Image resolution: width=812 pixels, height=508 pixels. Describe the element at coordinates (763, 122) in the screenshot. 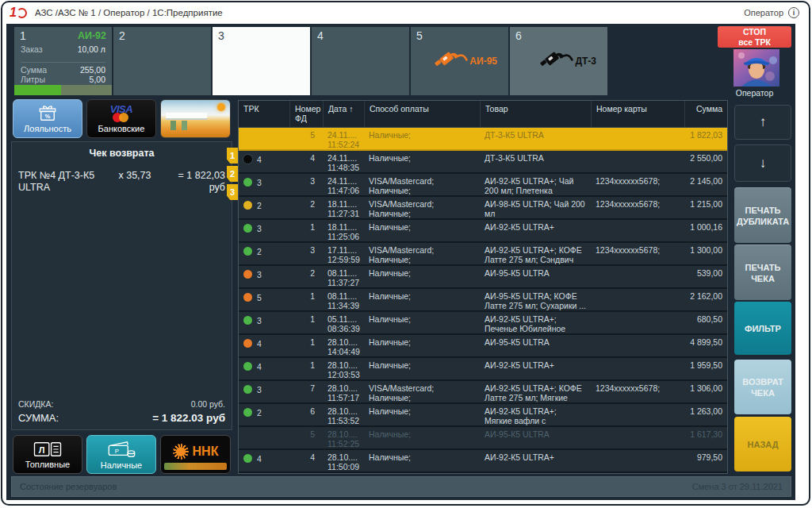

I see `scroll-up-button: ↑` at that location.